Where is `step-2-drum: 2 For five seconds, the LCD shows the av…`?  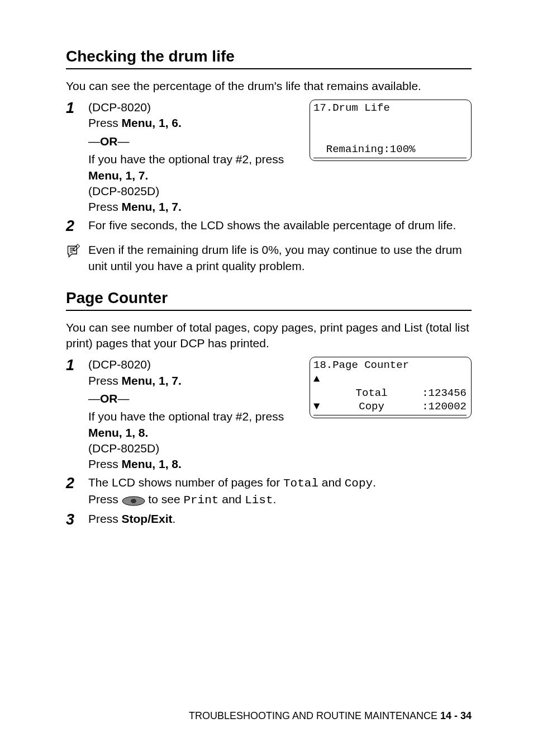 step-2-drum: 2 For five seconds, the LCD shows the av… is located at coordinates (269, 226).